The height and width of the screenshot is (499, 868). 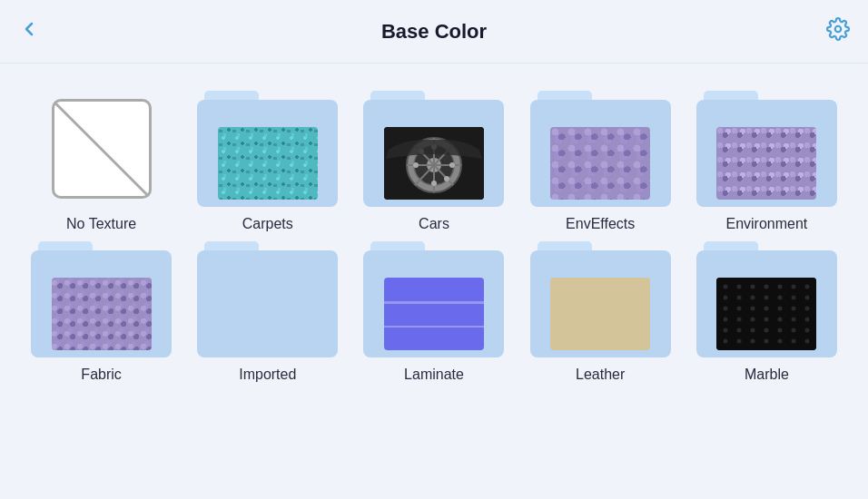 What do you see at coordinates (267, 149) in the screenshot?
I see `folder-carpets` at bounding box center [267, 149].